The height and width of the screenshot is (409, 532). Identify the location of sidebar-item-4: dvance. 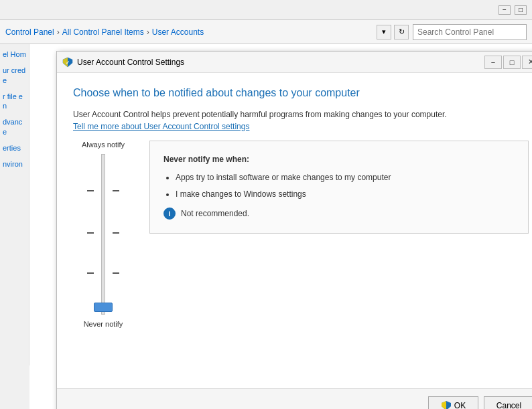
(15, 127).